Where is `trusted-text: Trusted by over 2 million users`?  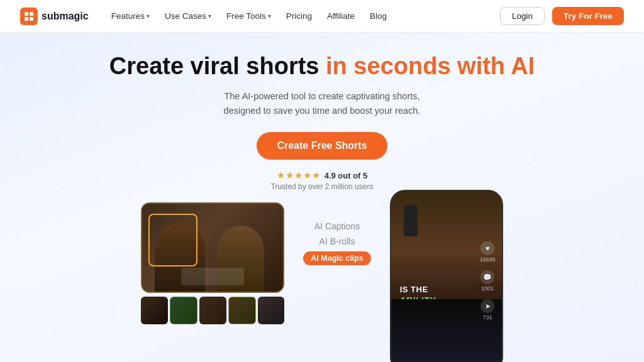 trusted-text: Trusted by over 2 million users is located at coordinates (322, 187).